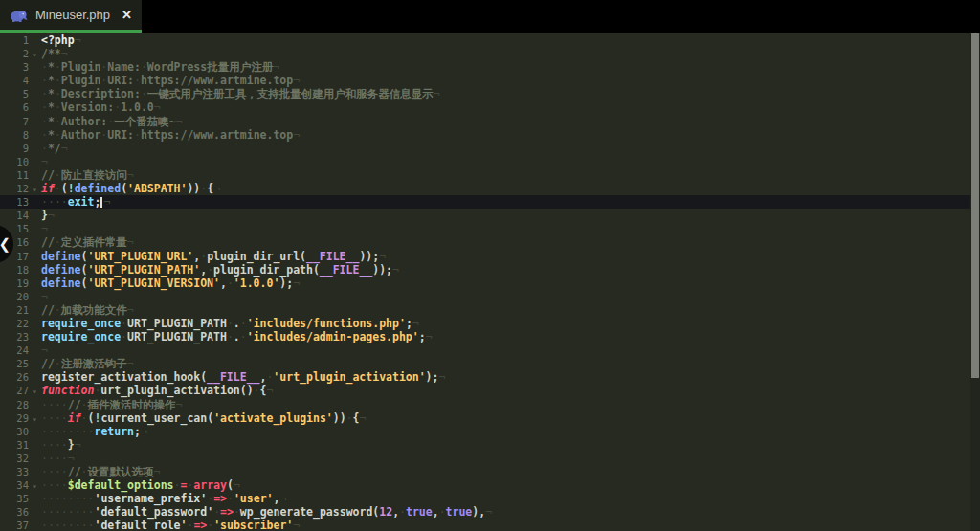 This screenshot has width=980, height=531. I want to click on code-line-16: 16 //·定义插件常量¬, so click(485, 242).